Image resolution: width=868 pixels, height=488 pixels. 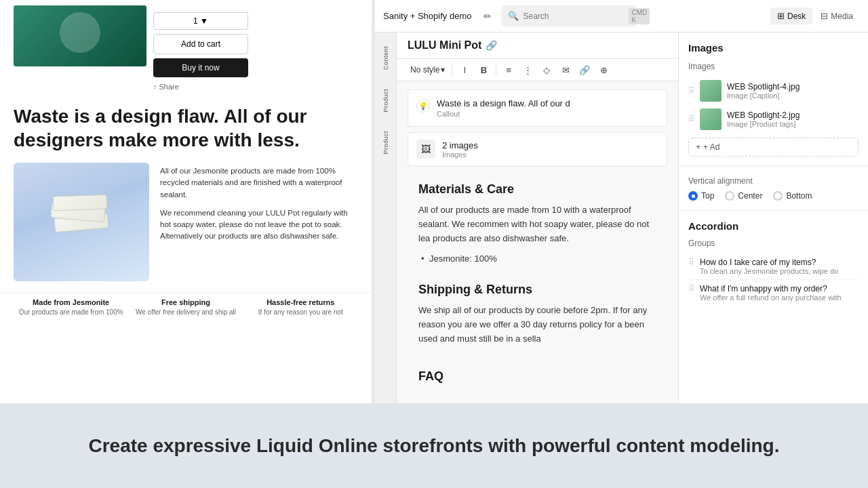 I want to click on image-item-0: ⠿ WEB Spotlight-4.jpg Image [Caption], so click(x=773, y=91).